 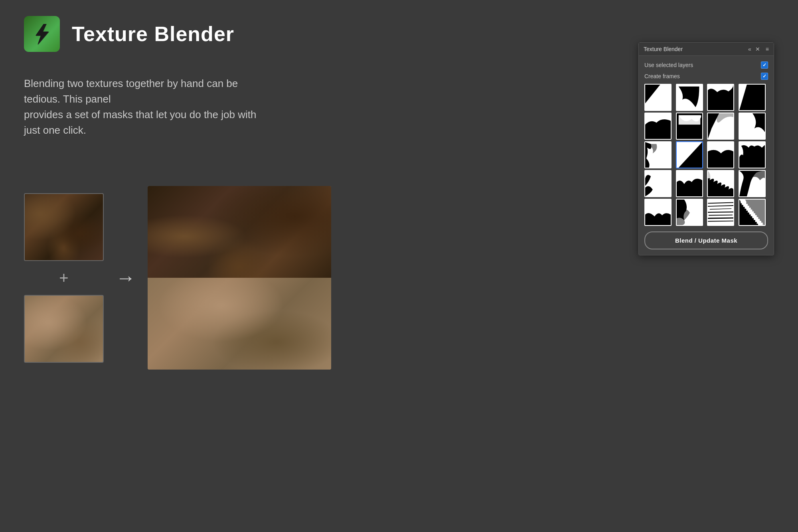 I want to click on app-title: Texture Blender, so click(x=153, y=34).